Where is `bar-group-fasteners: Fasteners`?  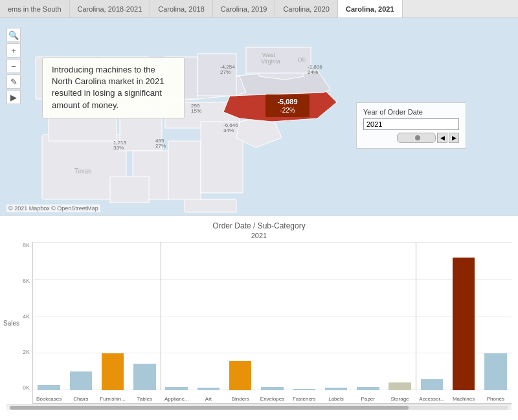
bar-group-fasteners: Fasteners is located at coordinates (304, 322).